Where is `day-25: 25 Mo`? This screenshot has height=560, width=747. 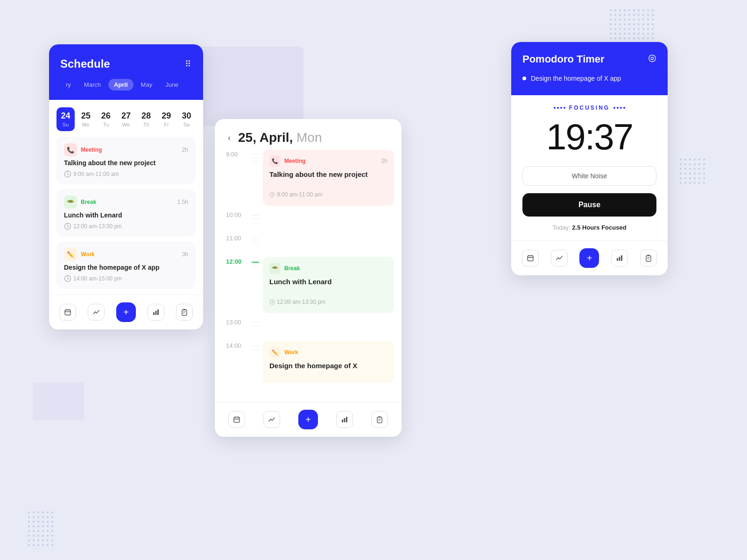
day-25: 25 Mo is located at coordinates (86, 119).